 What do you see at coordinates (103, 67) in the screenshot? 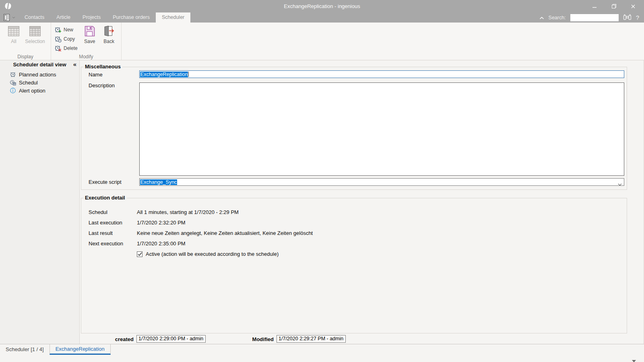
I see `miscellaneous-title: Miscellaneous` at bounding box center [103, 67].